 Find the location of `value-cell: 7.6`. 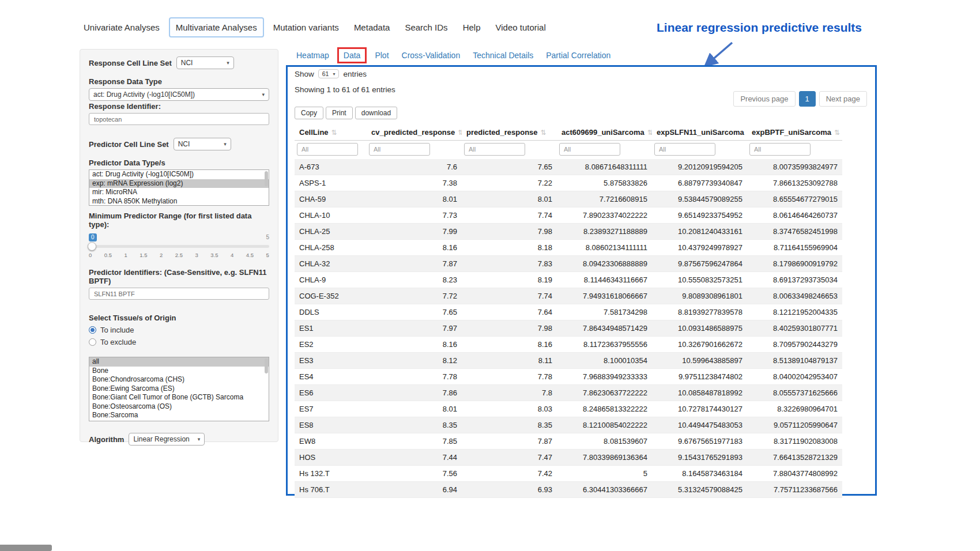

value-cell: 7.6 is located at coordinates (414, 167).